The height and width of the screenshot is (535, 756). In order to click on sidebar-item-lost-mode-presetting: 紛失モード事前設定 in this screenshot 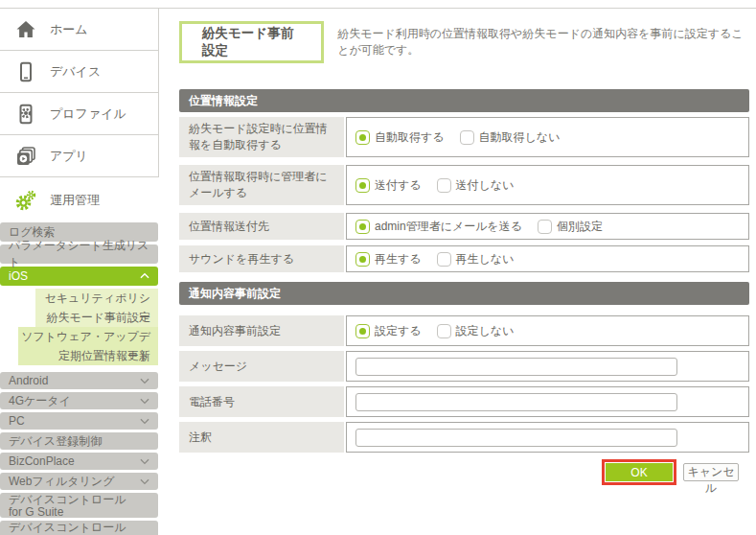, I will do `click(97, 317)`.